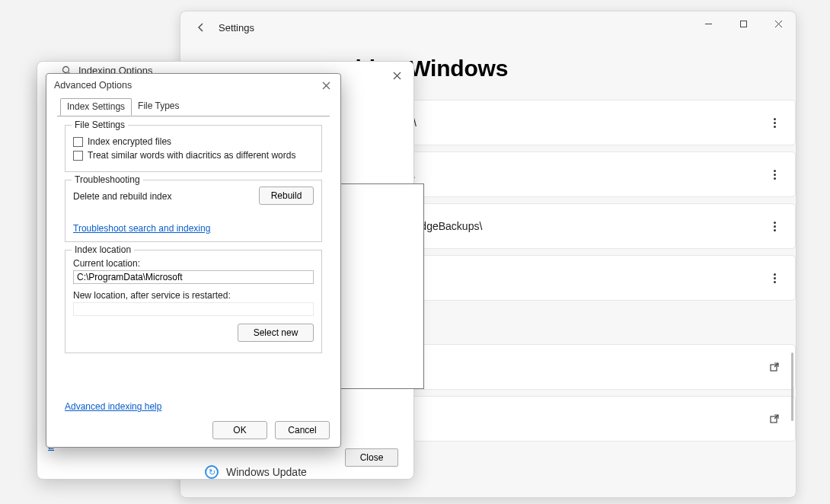  What do you see at coordinates (286, 196) in the screenshot?
I see `rebuild-button: Rebuild` at bounding box center [286, 196].